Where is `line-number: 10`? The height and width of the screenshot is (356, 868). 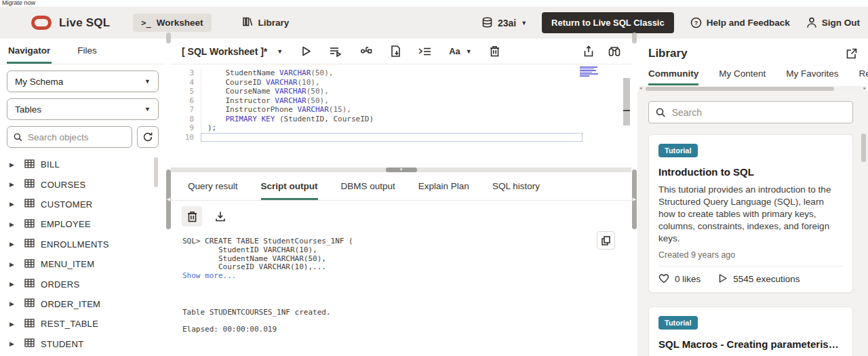 line-number: 10 is located at coordinates (186, 138).